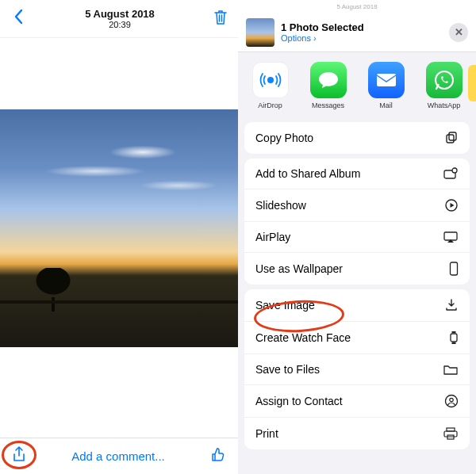  I want to click on photo-header: 5 August 2018 20:39, so click(119, 19).